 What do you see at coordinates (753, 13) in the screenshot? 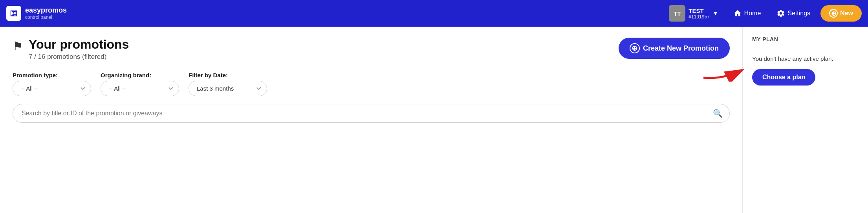
I see `home-nav-label: Home` at bounding box center [753, 13].